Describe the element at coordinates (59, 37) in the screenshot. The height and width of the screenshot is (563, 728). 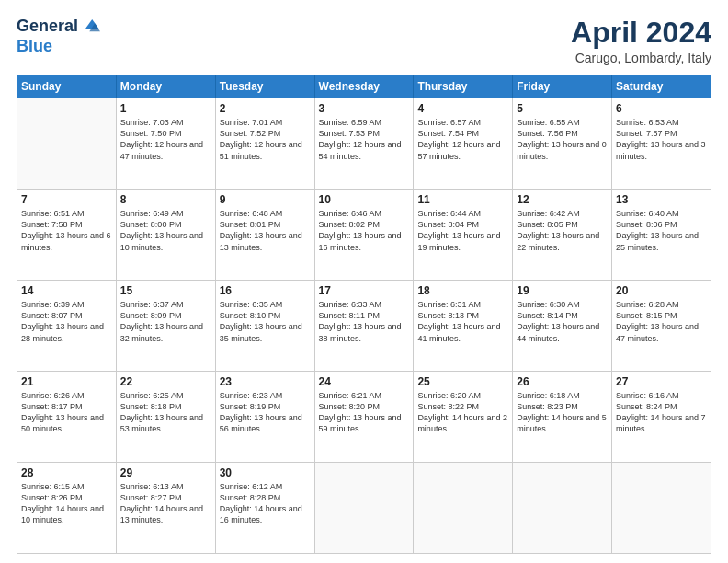
I see `logo: General Blue` at that location.